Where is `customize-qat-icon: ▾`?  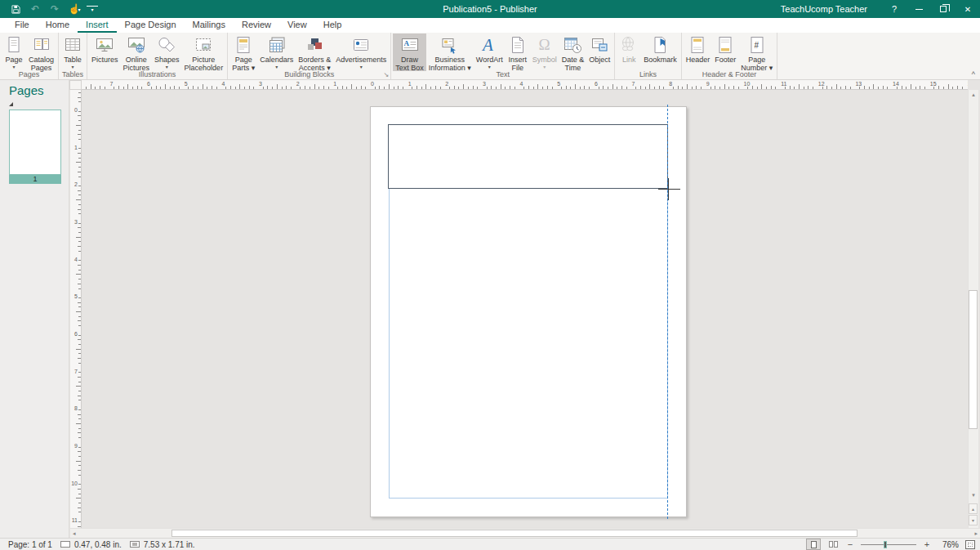
customize-qat-icon: ▾ is located at coordinates (92, 9).